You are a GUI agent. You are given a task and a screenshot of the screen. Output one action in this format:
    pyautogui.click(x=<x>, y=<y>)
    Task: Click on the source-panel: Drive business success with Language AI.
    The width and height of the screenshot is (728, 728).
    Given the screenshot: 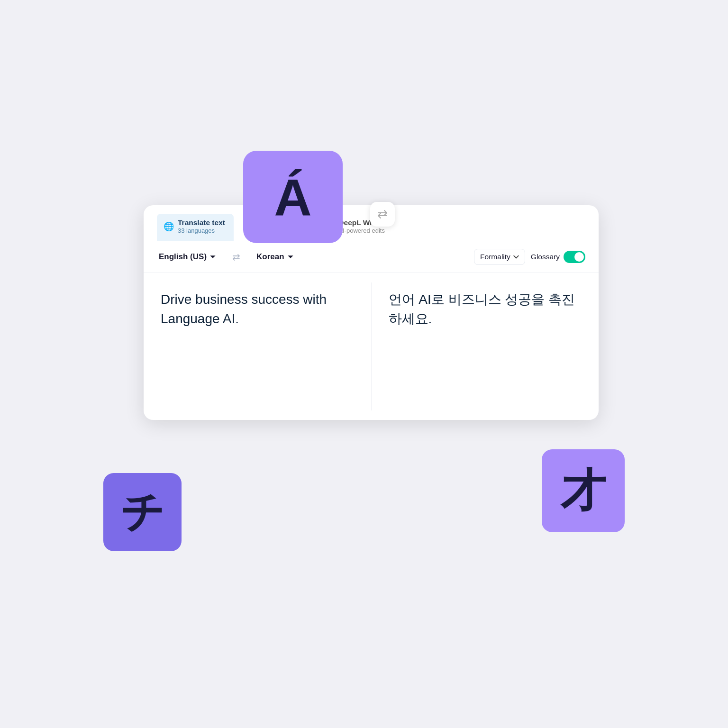 What is the action you would take?
    pyautogui.click(x=257, y=346)
    